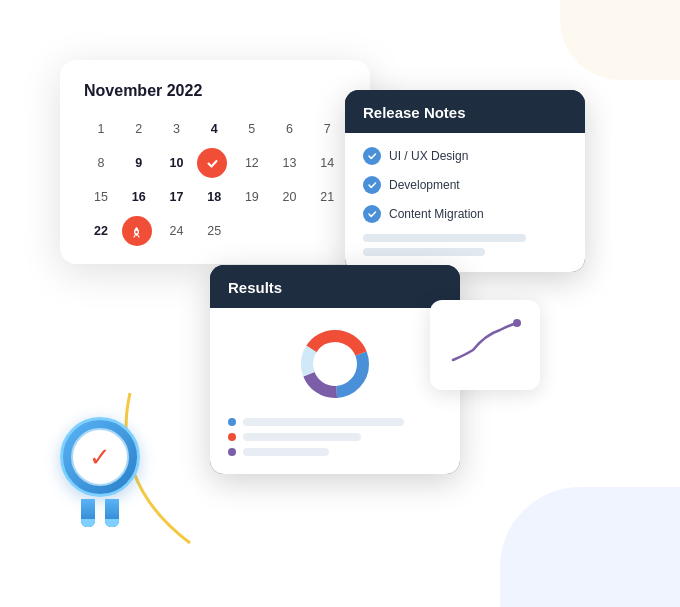 This screenshot has width=680, height=607. What do you see at coordinates (335, 370) in the screenshot?
I see `results-card: Results` at bounding box center [335, 370].